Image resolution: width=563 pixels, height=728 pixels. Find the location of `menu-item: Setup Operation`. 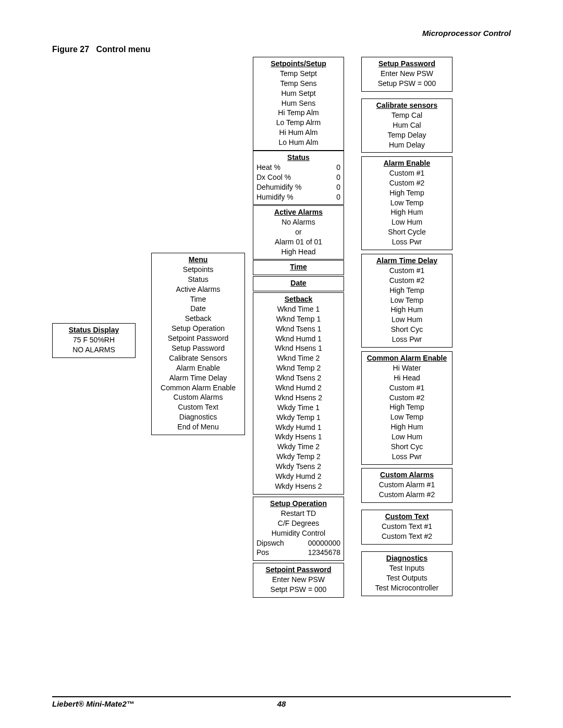

menu-item: Setup Operation is located at coordinates (198, 328).